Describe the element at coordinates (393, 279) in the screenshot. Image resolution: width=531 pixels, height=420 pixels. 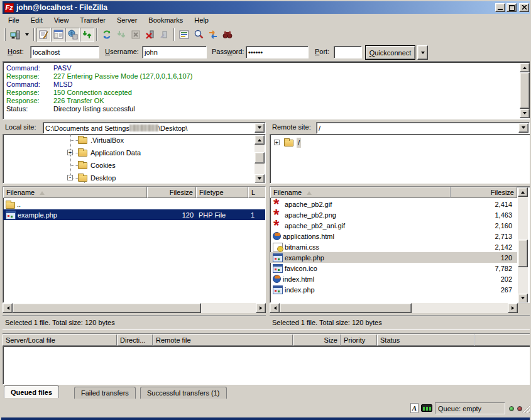
I see `file-row: index.html 202` at that location.